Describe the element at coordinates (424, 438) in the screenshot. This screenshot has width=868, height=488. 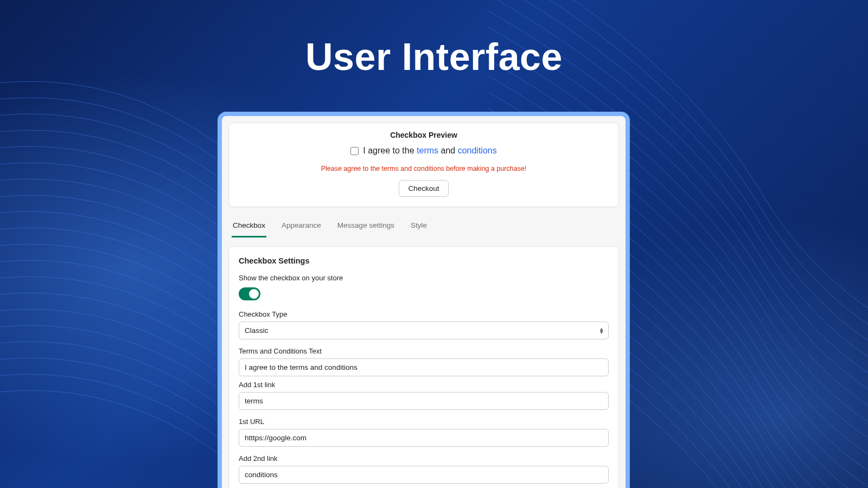
I see `url1-input` at that location.